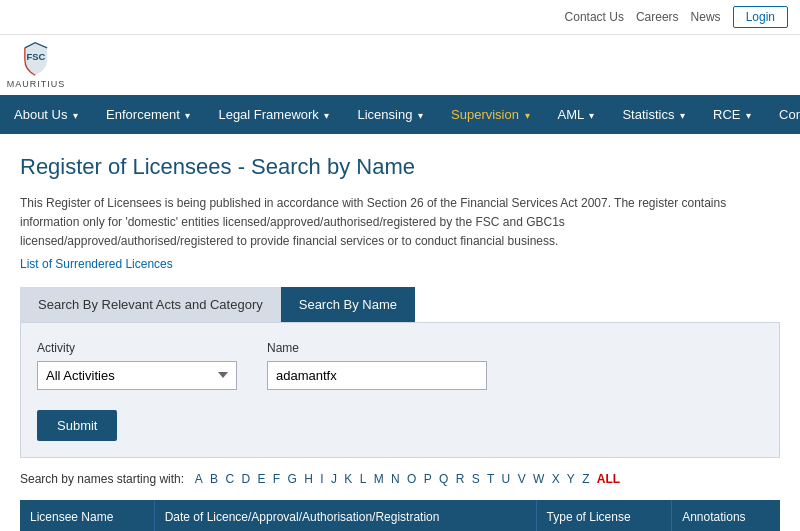  I want to click on alpha-v: V, so click(522, 479).